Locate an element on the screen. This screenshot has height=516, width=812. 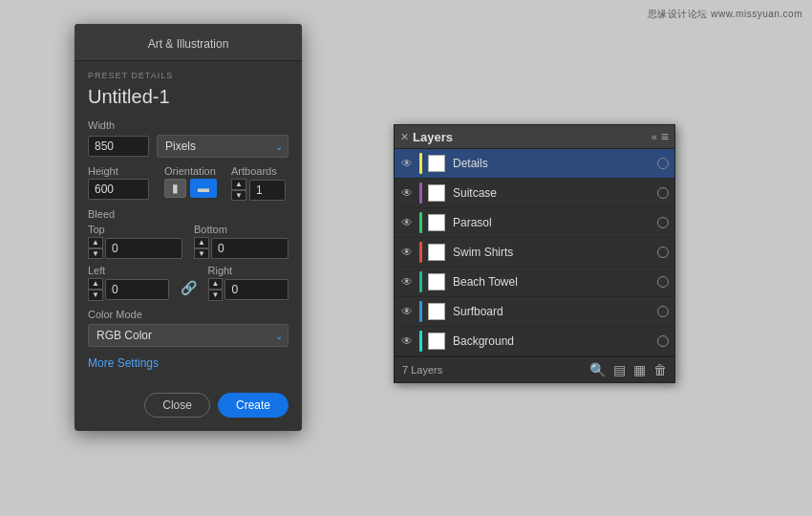
layer-row: 👁 Suitcase is located at coordinates (535, 193).